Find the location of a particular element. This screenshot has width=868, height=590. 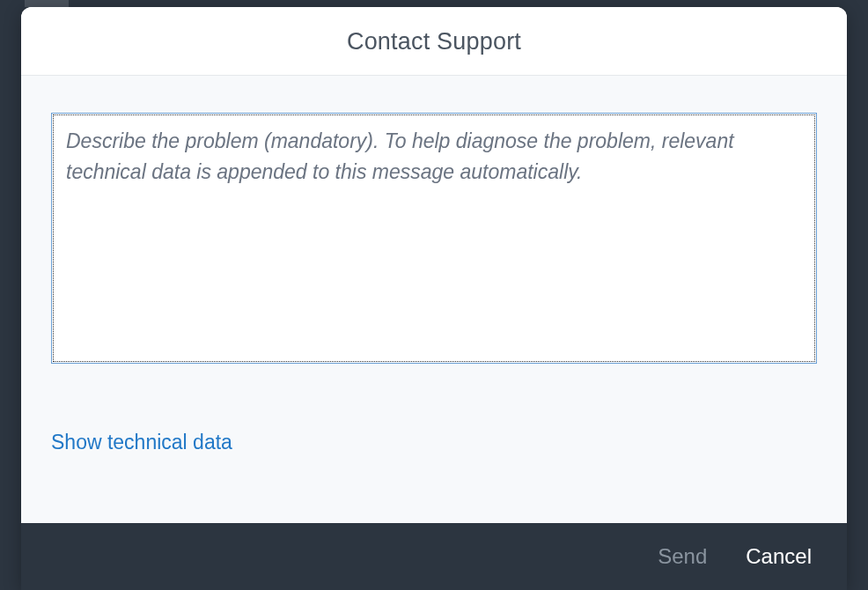

show-technical-data-link: Show technical data is located at coordinates (142, 442).